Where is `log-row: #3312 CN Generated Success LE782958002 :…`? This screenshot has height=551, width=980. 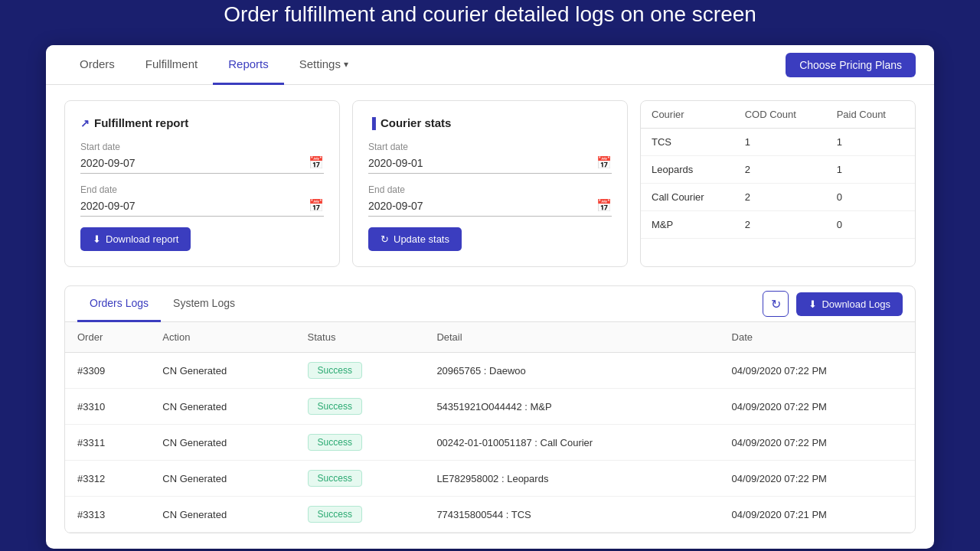
log-row: #3312 CN Generated Success LE782958002 :… is located at coordinates (490, 479).